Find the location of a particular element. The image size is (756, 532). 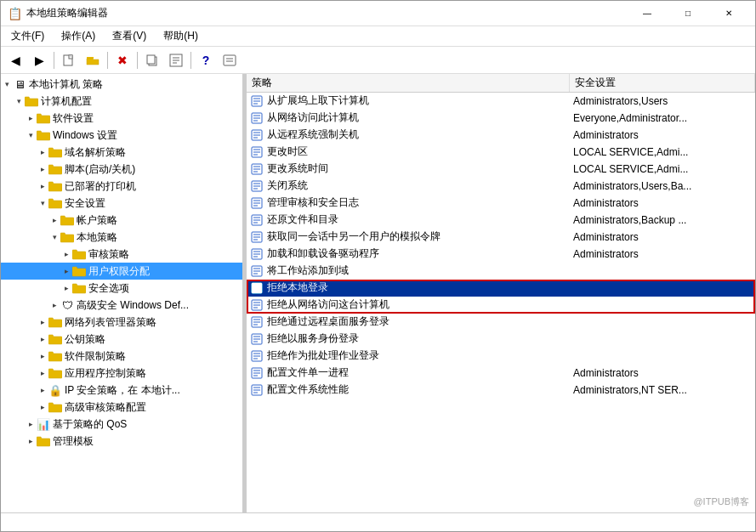

list-row: 拒绝作为批处理作业登录 is located at coordinates (501, 356).